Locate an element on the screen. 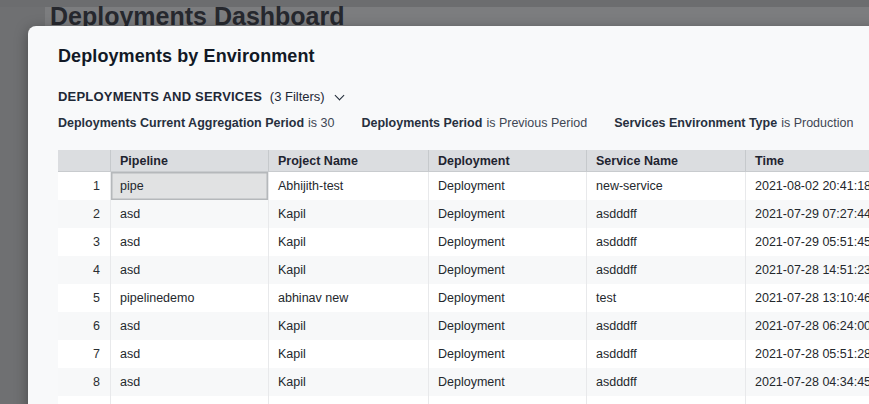 This screenshot has width=869, height=404. cell-time: 2021-07-29 07:27:44 is located at coordinates (807, 214).